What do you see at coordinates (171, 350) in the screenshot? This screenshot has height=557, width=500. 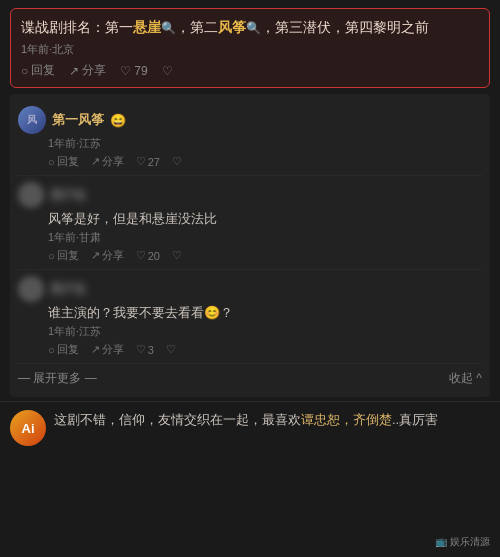 I see `heart-icon-3: ♡` at bounding box center [171, 350].